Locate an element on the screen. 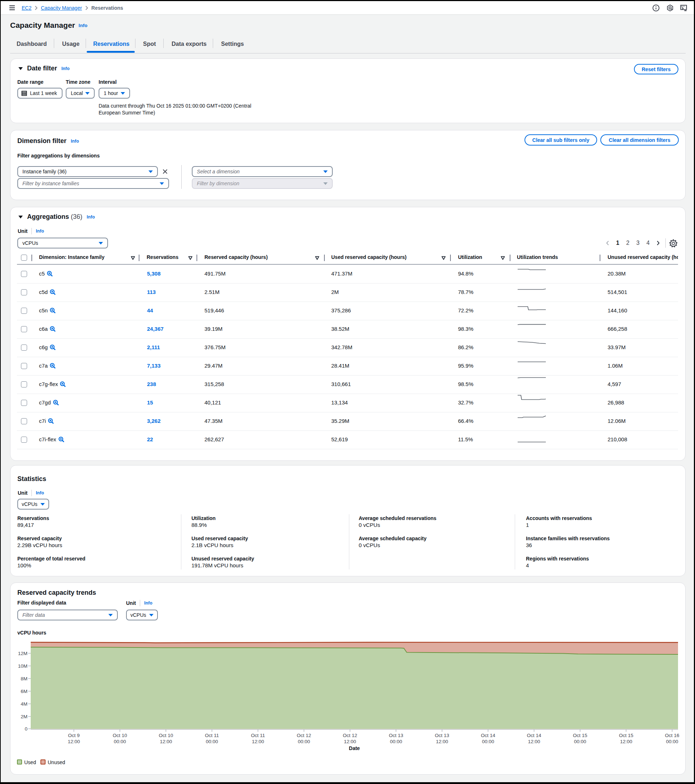  svg-text: 10M is located at coordinates (23, 666).